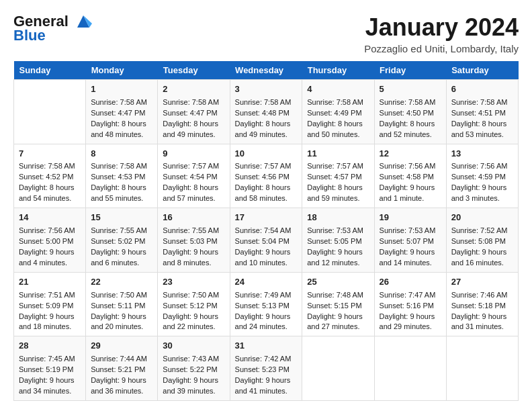 This screenshot has width=532, height=411. Describe the element at coordinates (50, 176) in the screenshot. I see `calendar-cell: 7Sunrise: 7:58 AMSunset: 4:52 PMDaylight…` at that location.